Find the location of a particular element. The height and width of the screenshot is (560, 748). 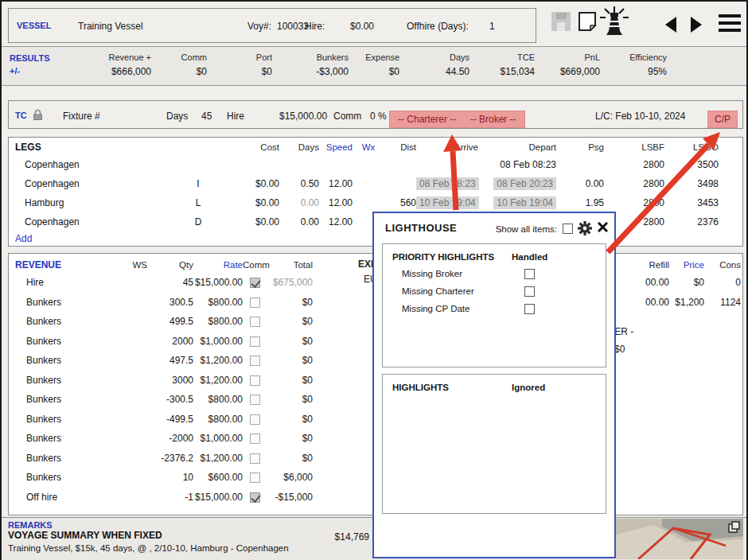

bunker-price-value: $0 is located at coordinates (687, 282).